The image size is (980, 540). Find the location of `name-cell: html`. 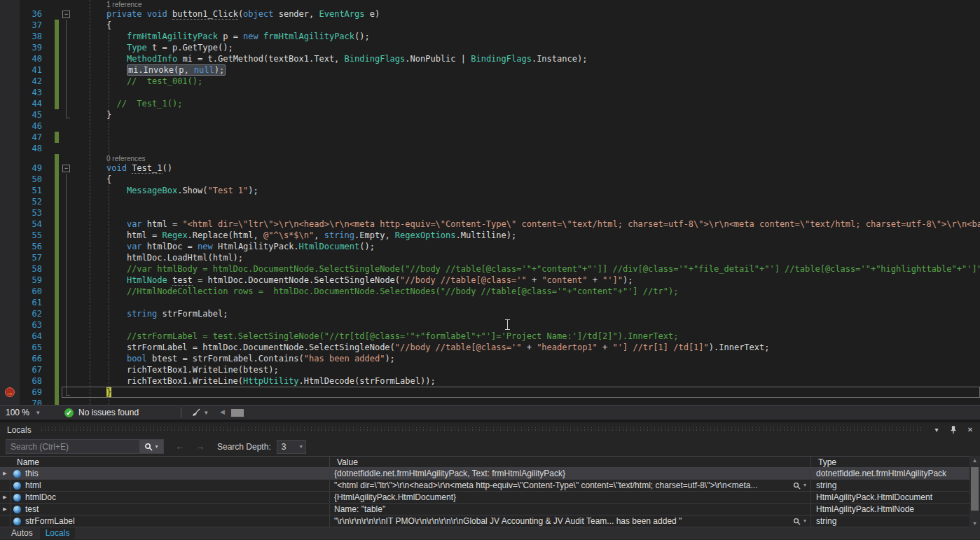

name-cell: html is located at coordinates (170, 485).